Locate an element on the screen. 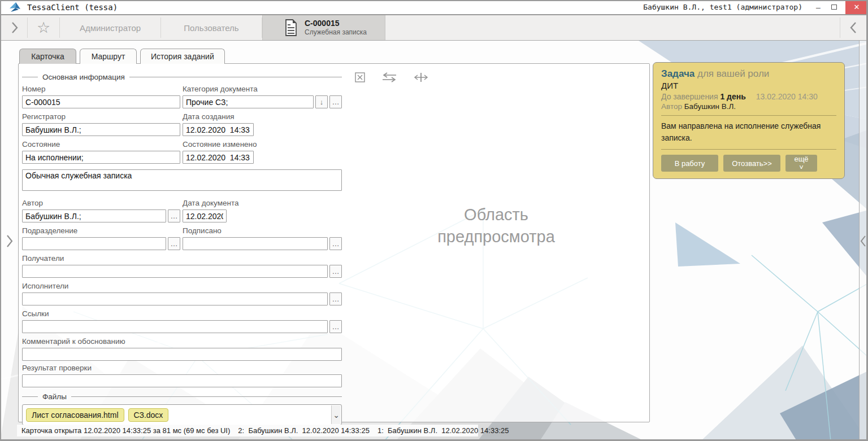  avtor-input is located at coordinates (94, 216).